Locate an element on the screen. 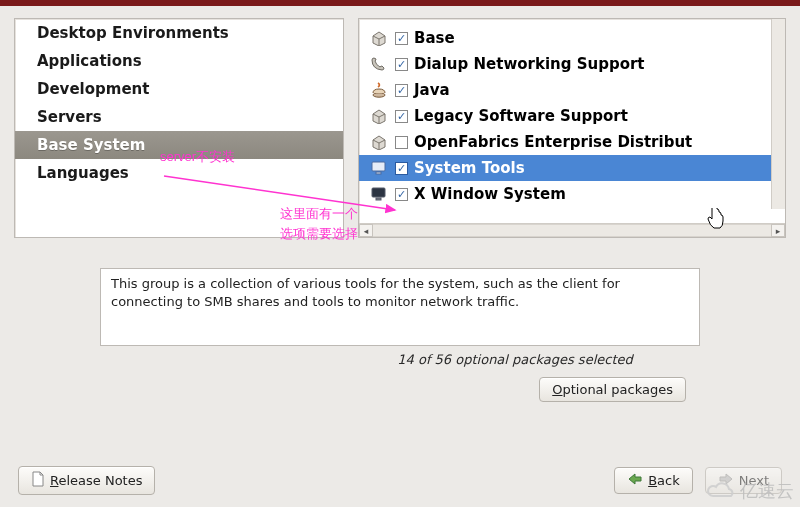 The height and width of the screenshot is (507, 800). button-label: Optional packages is located at coordinates (612, 390).